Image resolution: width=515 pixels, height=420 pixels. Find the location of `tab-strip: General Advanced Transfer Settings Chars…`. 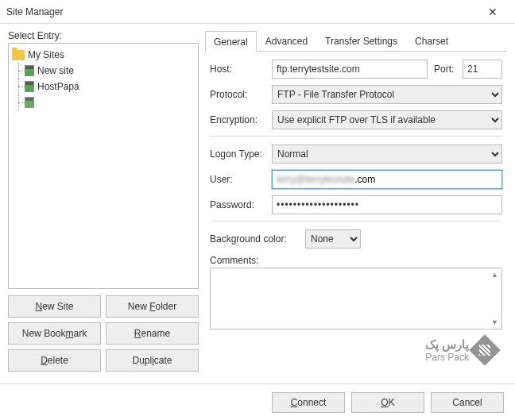

tab-strip: General Advanced Transfer Settings Chars… is located at coordinates (356, 41).